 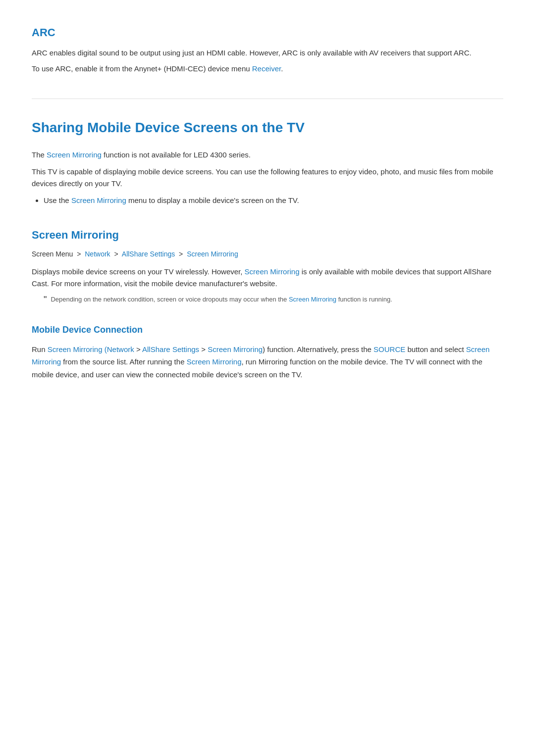 What do you see at coordinates (213, 200) in the screenshot?
I see `bullet-suffix: menu to display a mobile device's screen…` at bounding box center [213, 200].